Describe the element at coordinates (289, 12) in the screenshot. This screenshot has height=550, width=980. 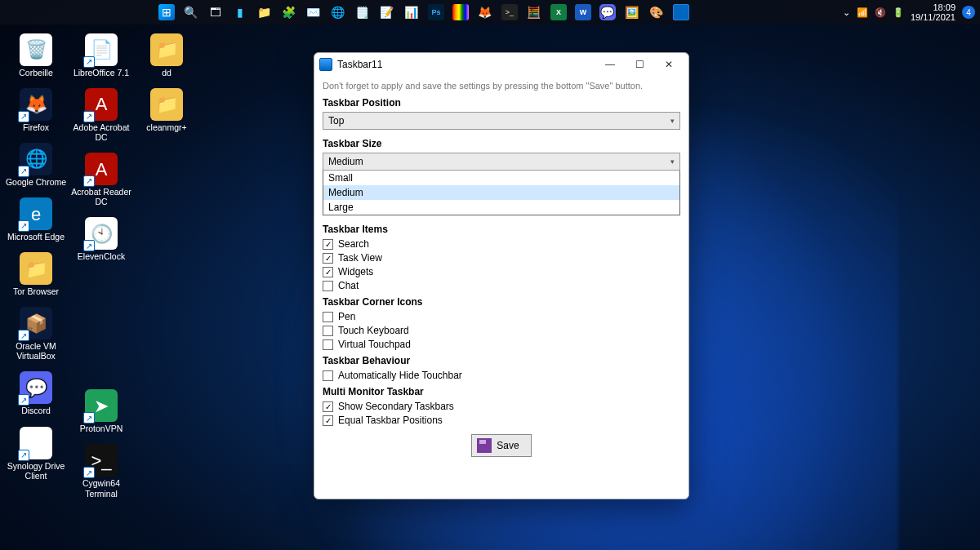
I see `pinned-app: 🧩` at that location.